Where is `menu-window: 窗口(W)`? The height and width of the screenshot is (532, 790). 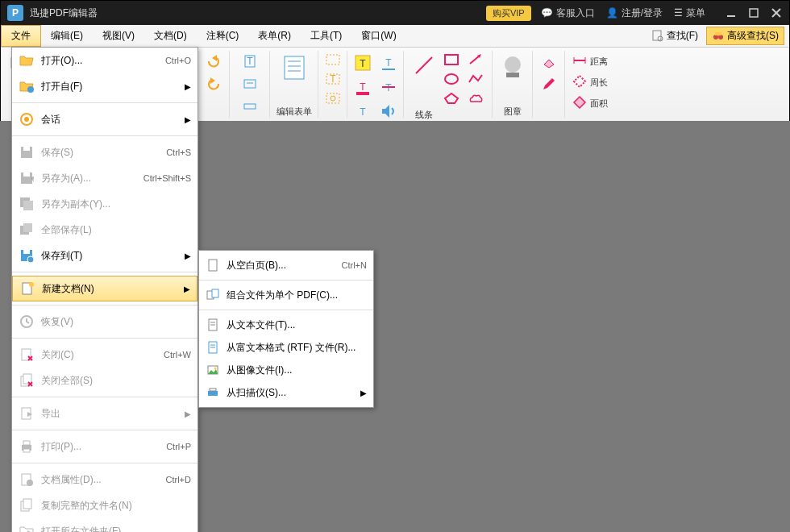
menu-window: 窗口(W) is located at coordinates (379, 35).